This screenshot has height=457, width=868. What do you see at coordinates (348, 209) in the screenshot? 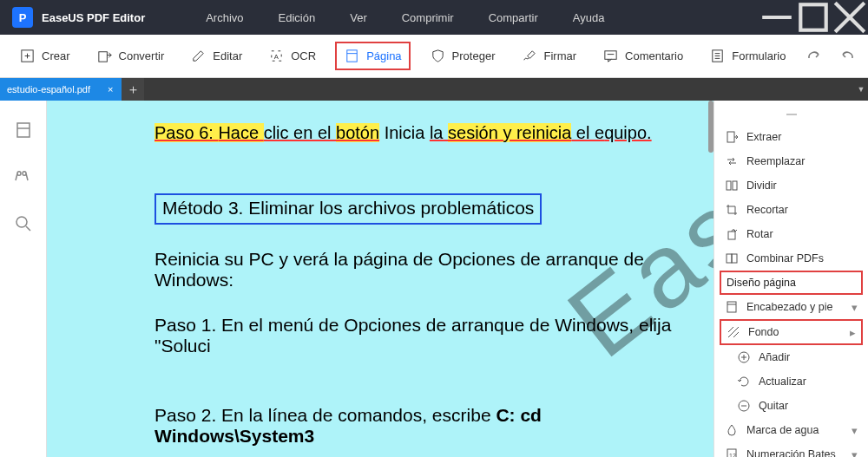
I see `heading-method3: Método 3. Eliminar los archivos problemá…` at bounding box center [348, 209].